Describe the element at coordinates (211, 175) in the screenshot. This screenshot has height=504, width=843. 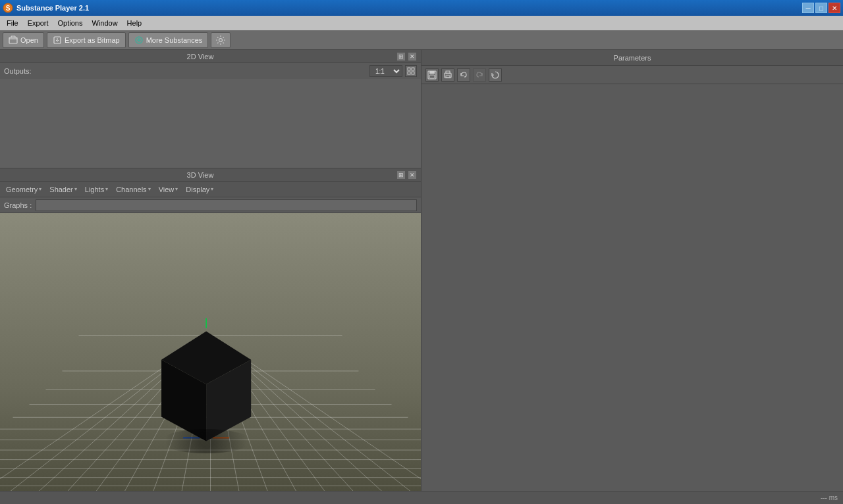
I see `view3d-titlebar: 3D View ⊞ ✕` at that location.